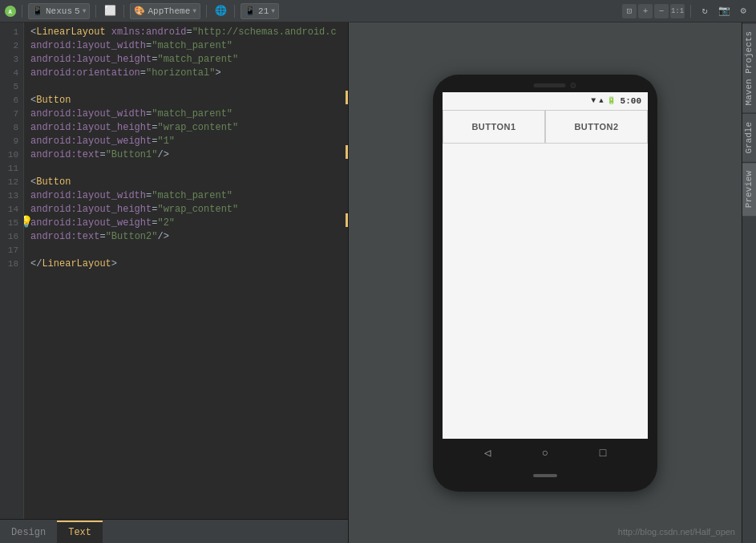 The width and height of the screenshot is (756, 543). I want to click on line-num-3: 3, so click(10, 59).